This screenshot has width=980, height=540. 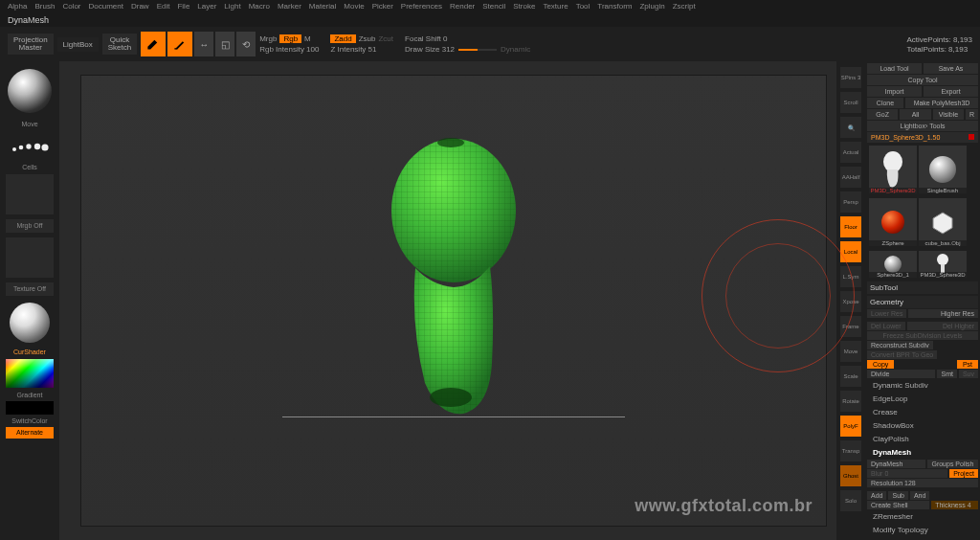 What do you see at coordinates (851, 277) in the screenshot?
I see `lsym-button: L.Sym` at bounding box center [851, 277].